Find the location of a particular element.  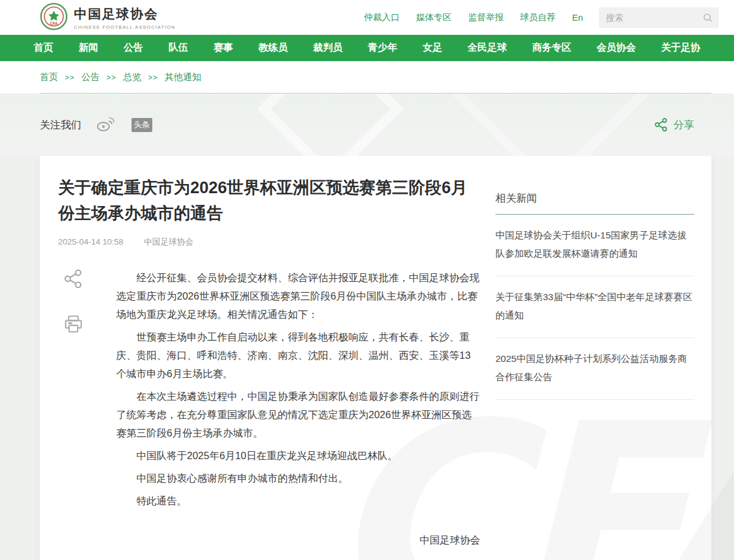

nav-competitions: 赛事 is located at coordinates (223, 48).